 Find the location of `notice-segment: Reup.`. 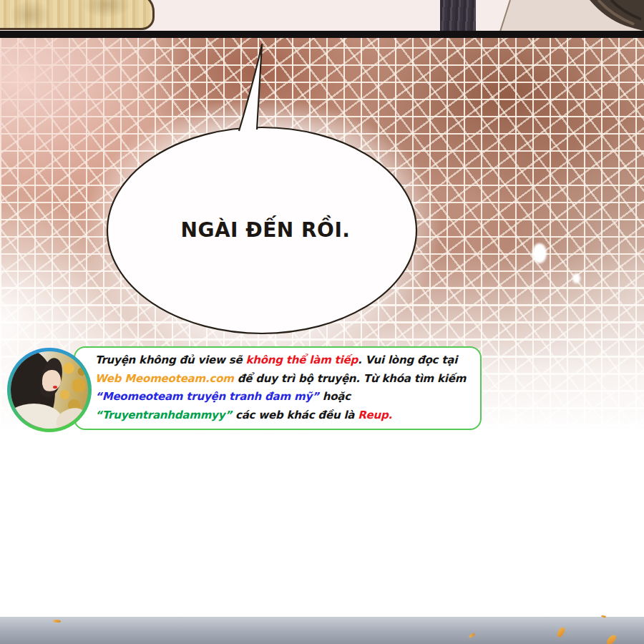

notice-segment: Reup. is located at coordinates (375, 415).